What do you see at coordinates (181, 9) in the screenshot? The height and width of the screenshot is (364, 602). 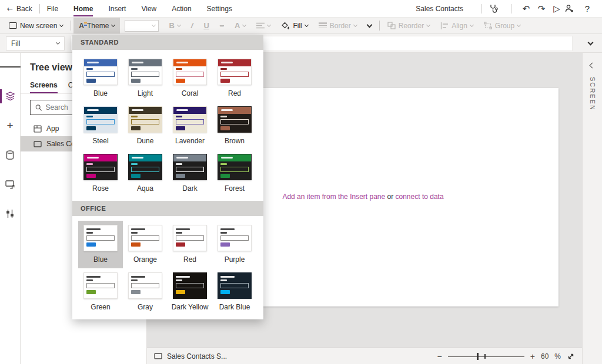 I see `menu-item-action: Action` at bounding box center [181, 9].